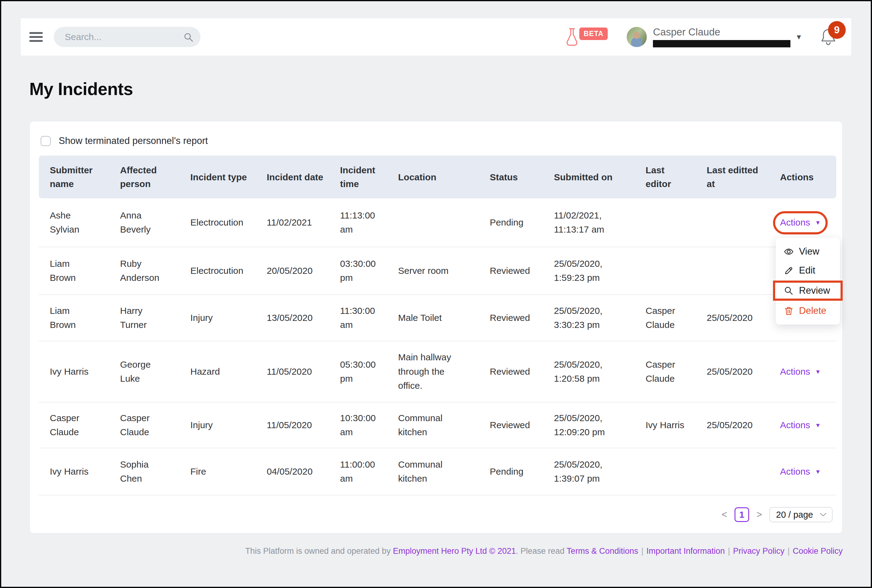 The height and width of the screenshot is (588, 872). I want to click on menu-item-label: Edit, so click(807, 271).